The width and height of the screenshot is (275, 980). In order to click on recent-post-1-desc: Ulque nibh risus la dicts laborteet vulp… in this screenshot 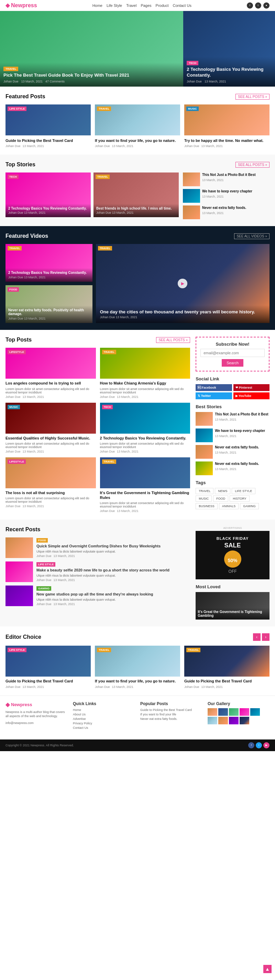, I will do `click(99, 552)`.